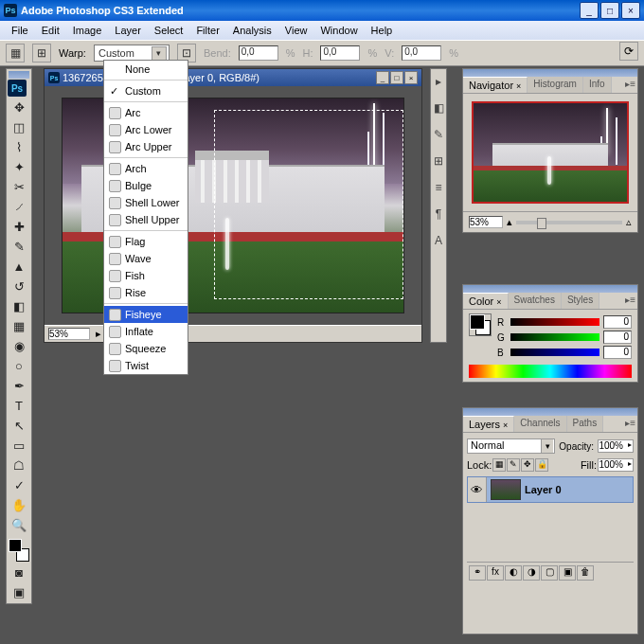  Describe the element at coordinates (616, 465) in the screenshot. I see `fill-field: 100%` at that location.